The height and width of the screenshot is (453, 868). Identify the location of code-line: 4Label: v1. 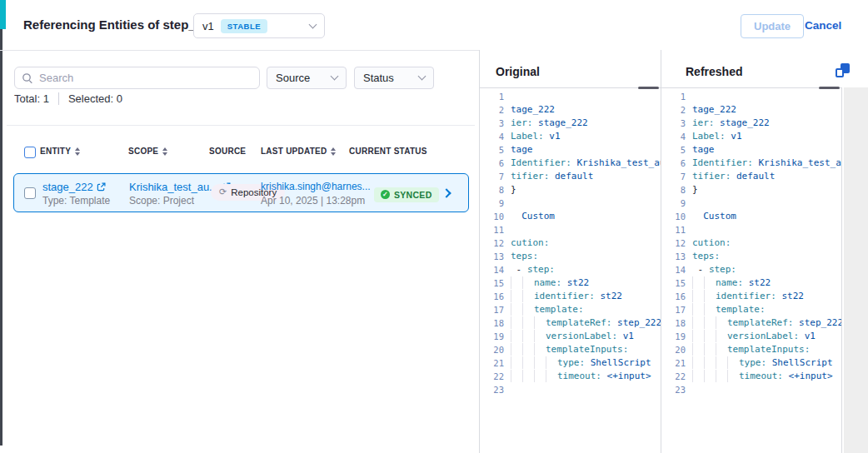
(570, 137).